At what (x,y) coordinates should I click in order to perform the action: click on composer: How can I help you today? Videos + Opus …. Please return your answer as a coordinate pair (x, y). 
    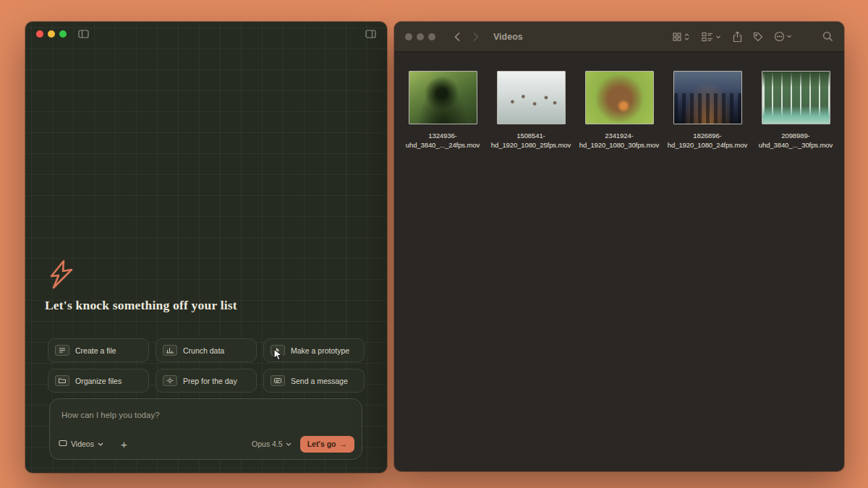
    Looking at the image, I should click on (205, 429).